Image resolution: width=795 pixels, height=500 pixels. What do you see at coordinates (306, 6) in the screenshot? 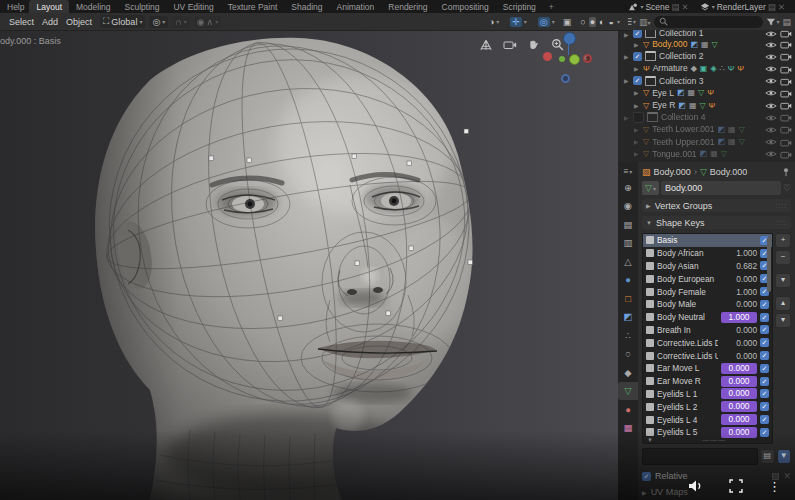
I see `workspace-tab-shading: Shading` at bounding box center [306, 6].